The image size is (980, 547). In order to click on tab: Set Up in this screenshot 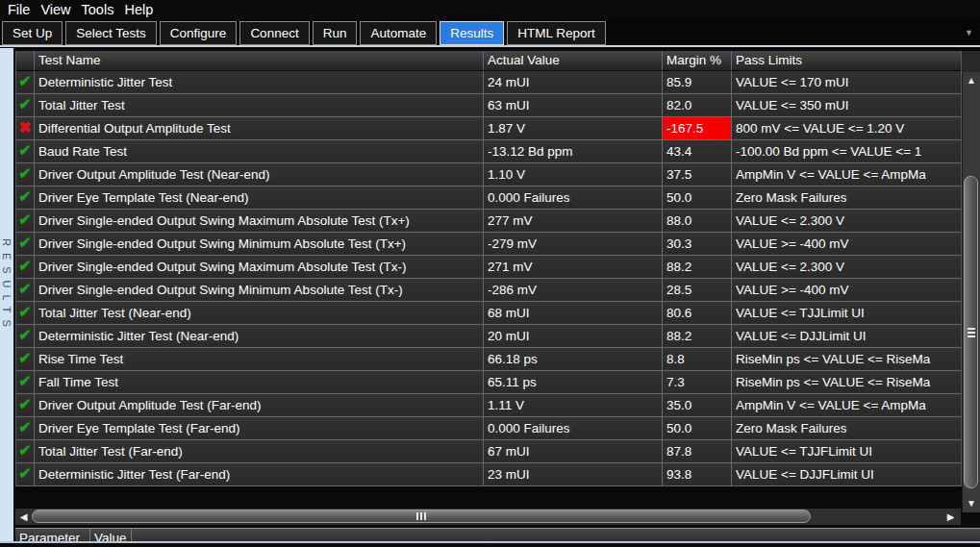, I will do `click(33, 33)`.